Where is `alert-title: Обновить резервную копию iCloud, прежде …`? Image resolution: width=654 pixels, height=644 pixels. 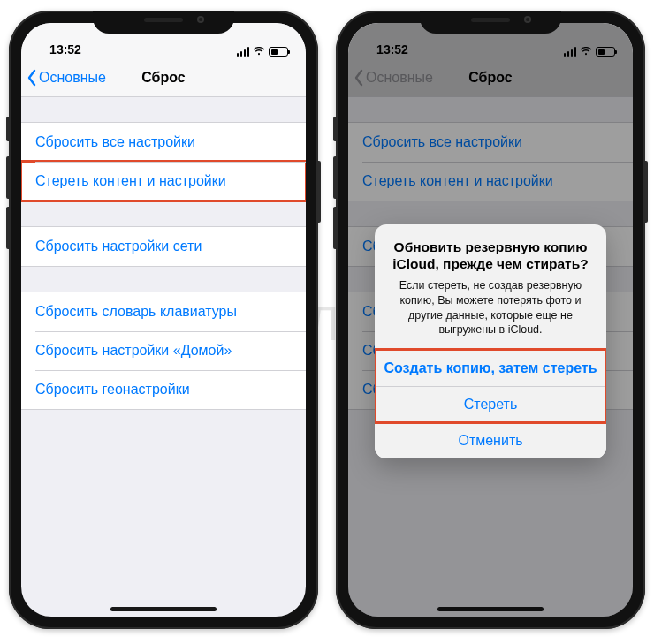 alert-title: Обновить резервную копию iCloud, прежде … is located at coordinates (490, 256).